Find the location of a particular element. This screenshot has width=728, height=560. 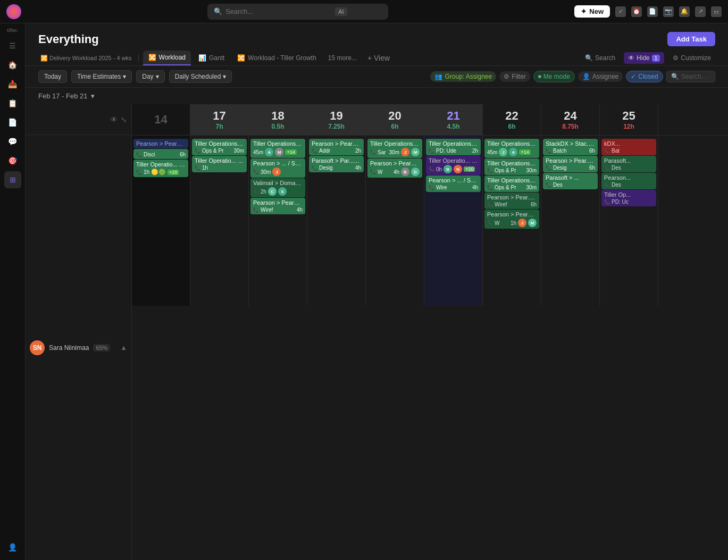

date-col-14: 14 is located at coordinates (161, 120).